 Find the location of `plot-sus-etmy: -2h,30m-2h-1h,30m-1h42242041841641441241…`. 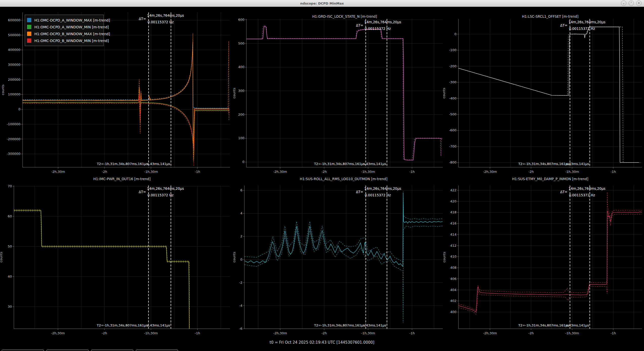

plot-sus-etmy: -2h,30m-2h-1h,30m-1h42242041841641441241… is located at coordinates (542, 256).